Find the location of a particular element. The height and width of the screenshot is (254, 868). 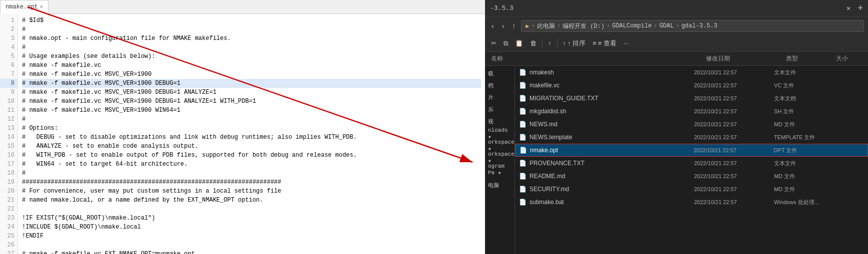

qa-item-5: 视 is located at coordinates (500, 121).